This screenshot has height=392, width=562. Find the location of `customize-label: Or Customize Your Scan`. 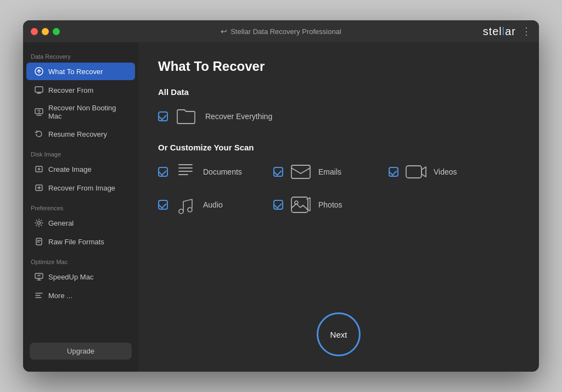

customize-label: Or Customize Your Scan is located at coordinates (339, 147).